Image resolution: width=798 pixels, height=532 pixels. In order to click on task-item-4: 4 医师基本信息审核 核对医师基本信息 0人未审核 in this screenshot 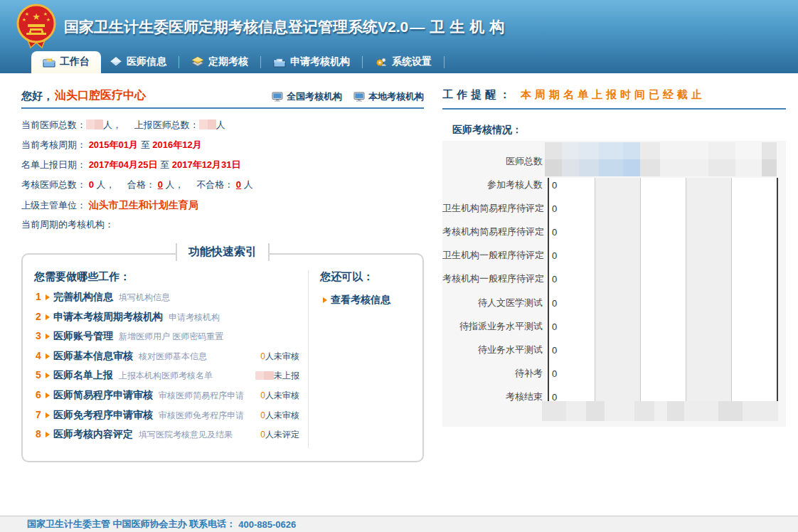, I will do `click(166, 360)`.